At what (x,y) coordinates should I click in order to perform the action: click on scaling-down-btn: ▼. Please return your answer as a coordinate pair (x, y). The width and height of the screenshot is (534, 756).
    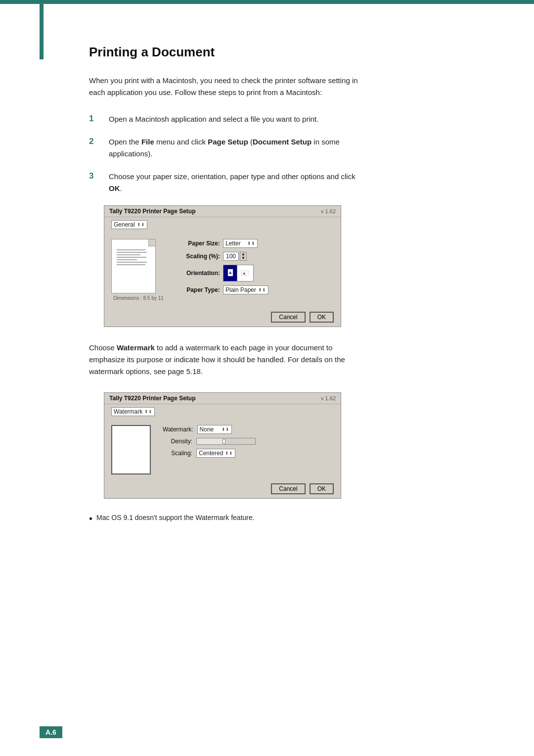
    Looking at the image, I should click on (243, 258).